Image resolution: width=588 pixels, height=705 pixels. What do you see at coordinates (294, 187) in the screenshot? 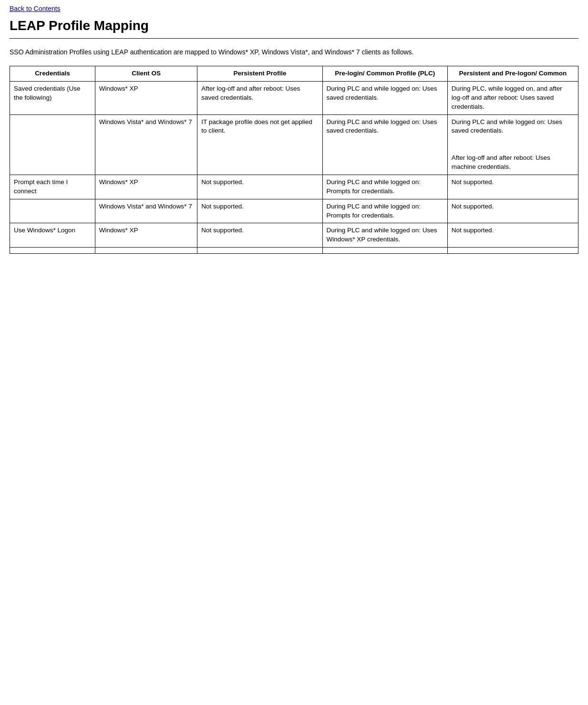
I see `table-row: Prompt each time I connectWindows* XPNot…` at bounding box center [294, 187].